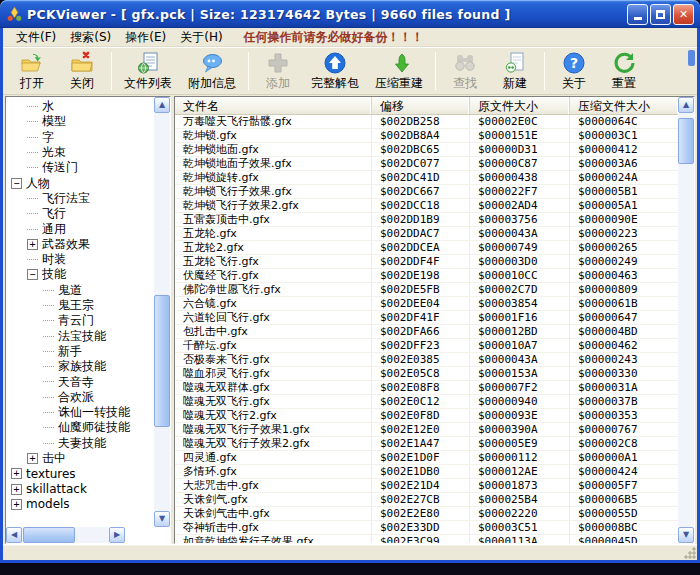 This screenshot has width=700, height=575. Describe the element at coordinates (426, 136) in the screenshot. I see `table-row: 乾坤锁.gfx$002DB8A4$0000151E$000003C1` at that location.